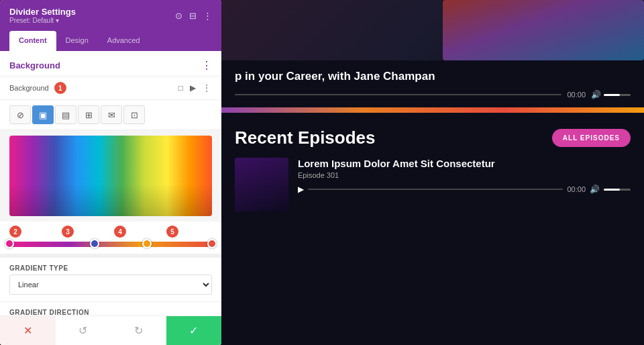 This screenshot has width=644, height=345. I want to click on panel-header-icons: ⊙ ⊟ ⋮, so click(193, 16).